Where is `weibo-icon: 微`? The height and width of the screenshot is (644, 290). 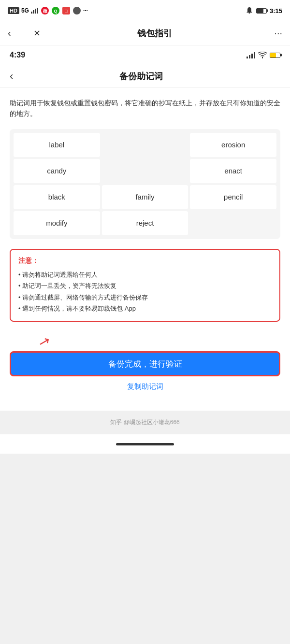
weibo-icon: 微 is located at coordinates (45, 11).